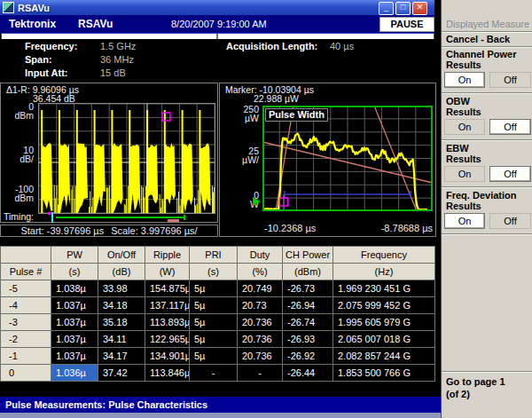 The width and height of the screenshot is (532, 418). Describe the element at coordinates (18, 159) in the screenshot. I see `y-axis-scale-unit: dB/` at that location.